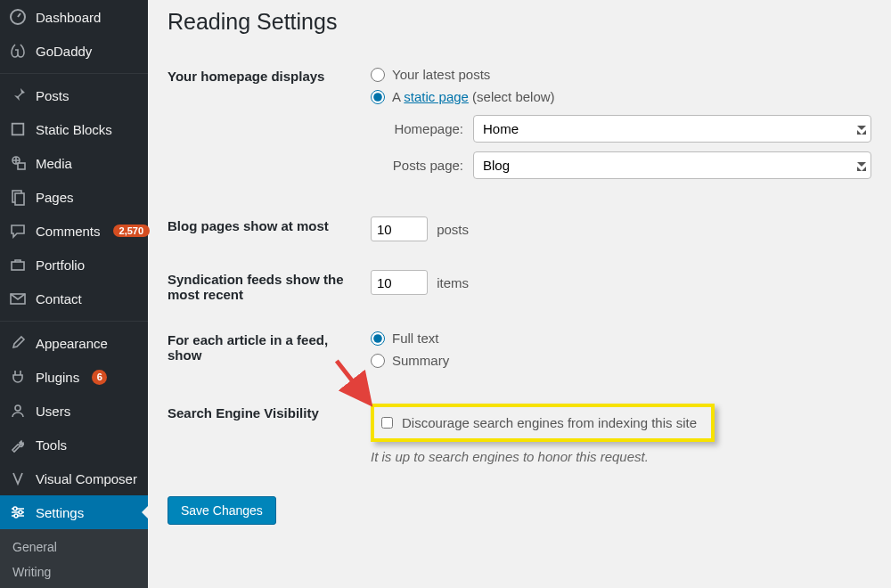  Describe the element at coordinates (68, 18) in the screenshot. I see `sidebar-item-label: Dashboard` at that location.